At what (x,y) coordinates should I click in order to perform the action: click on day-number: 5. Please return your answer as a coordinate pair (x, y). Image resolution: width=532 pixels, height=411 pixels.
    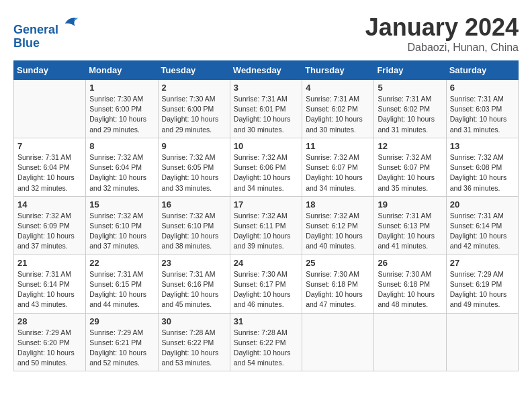
    Looking at the image, I should click on (410, 87).